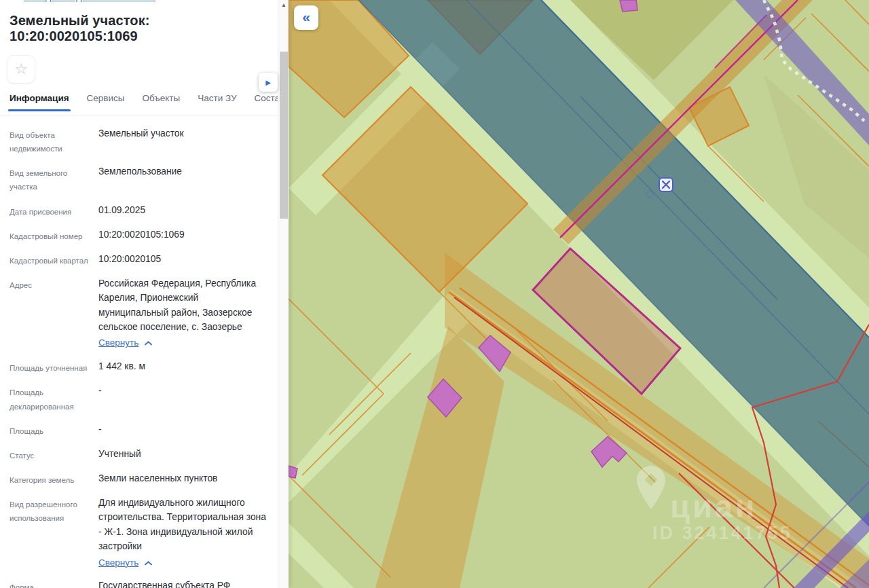 This screenshot has width=869, height=588. Describe the element at coordinates (49, 141) in the screenshot. I see `field-label: Вид объекта недвижимости` at that location.